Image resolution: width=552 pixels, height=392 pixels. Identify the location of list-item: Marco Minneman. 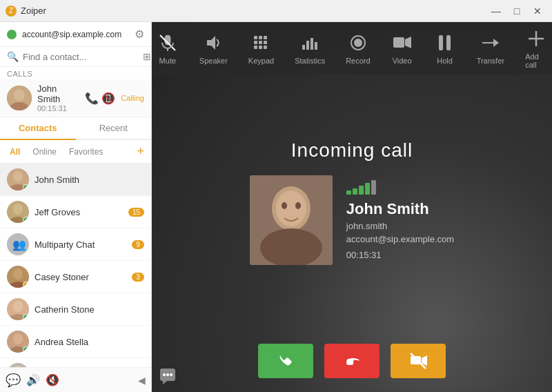
(76, 363).